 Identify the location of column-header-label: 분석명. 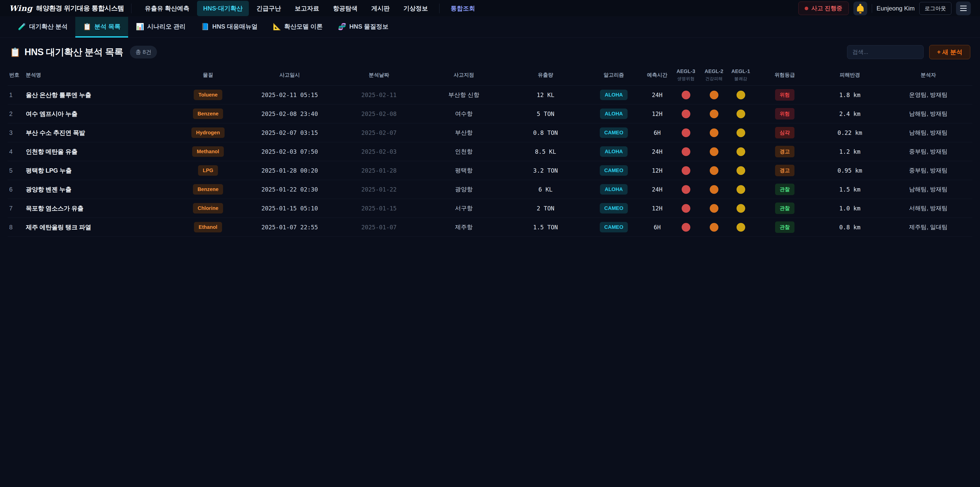
(33, 75).